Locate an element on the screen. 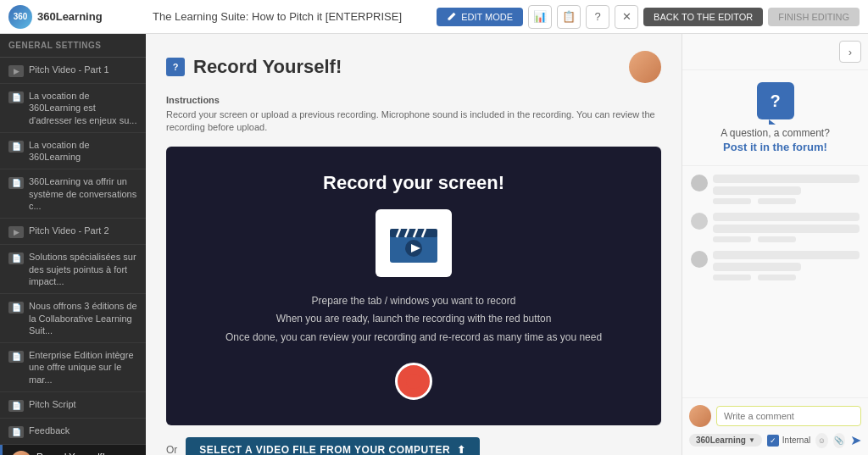 This screenshot has width=868, height=455. sidebar-avatar is located at coordinates (21, 452).